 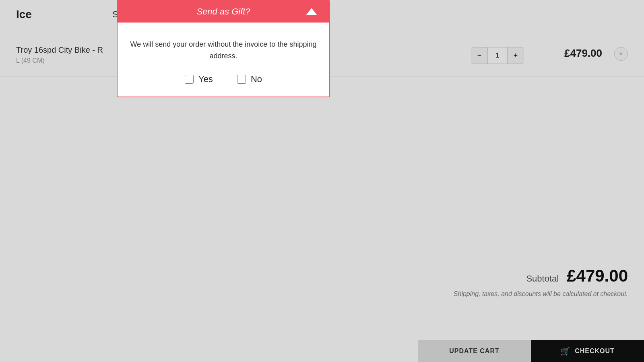 What do you see at coordinates (250, 79) in the screenshot?
I see `gift-option-no: No` at bounding box center [250, 79].